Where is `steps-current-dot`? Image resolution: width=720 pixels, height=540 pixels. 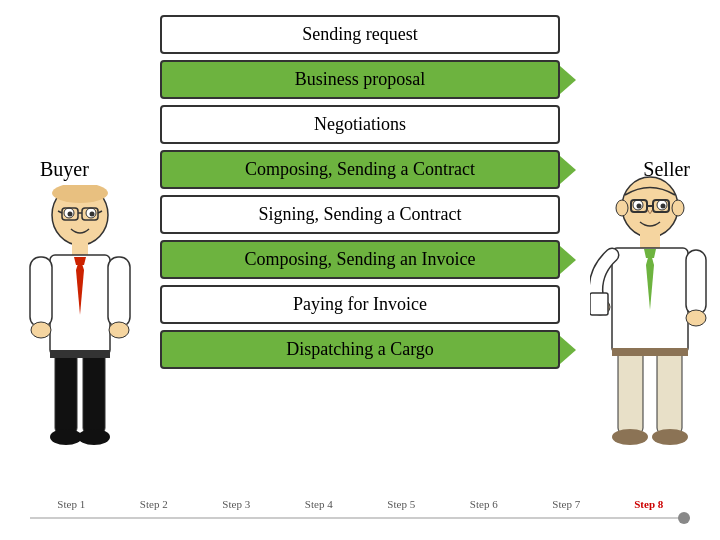 steps-current-dot is located at coordinates (684, 518).